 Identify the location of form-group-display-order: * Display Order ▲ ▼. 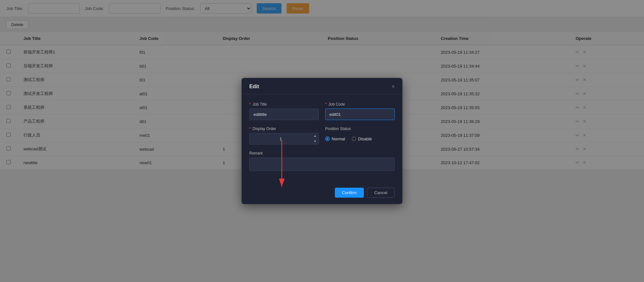
(284, 136).